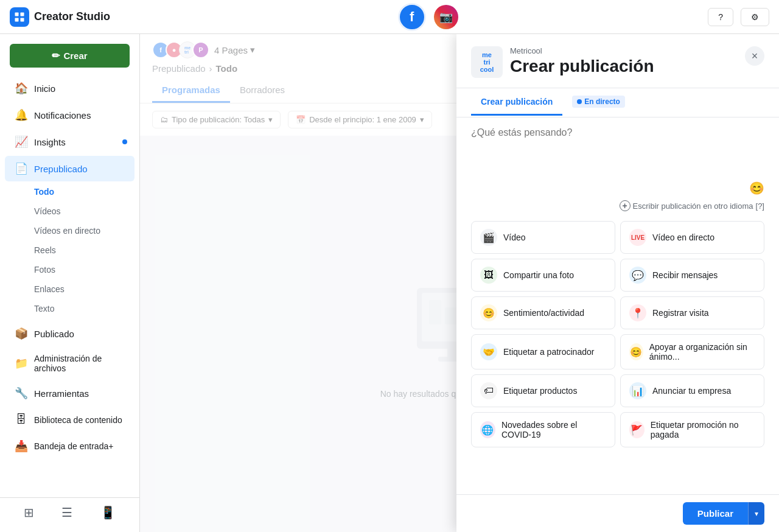 The image size is (779, 532). What do you see at coordinates (638, 275) in the screenshot?
I see `messages-icon: 💬` at bounding box center [638, 275].